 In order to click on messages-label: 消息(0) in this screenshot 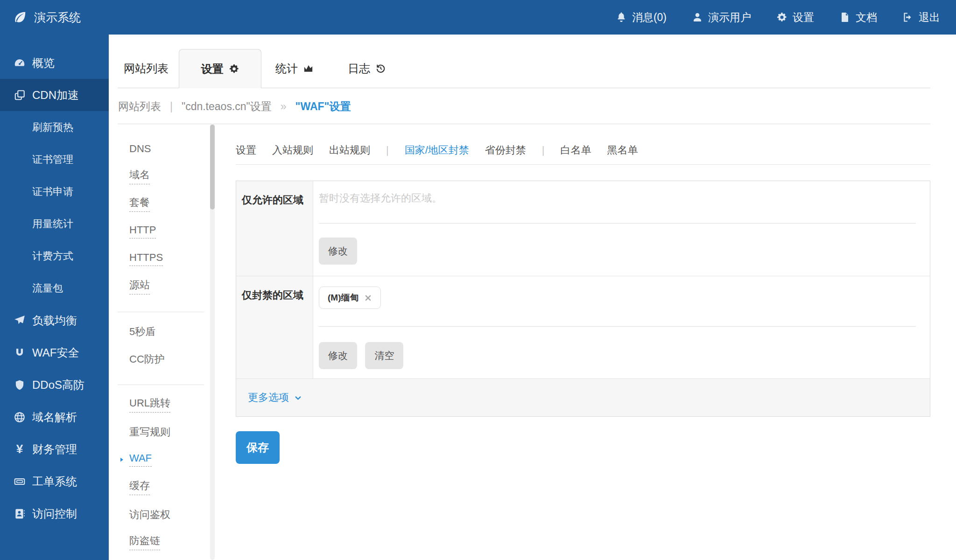, I will do `click(649, 18)`.